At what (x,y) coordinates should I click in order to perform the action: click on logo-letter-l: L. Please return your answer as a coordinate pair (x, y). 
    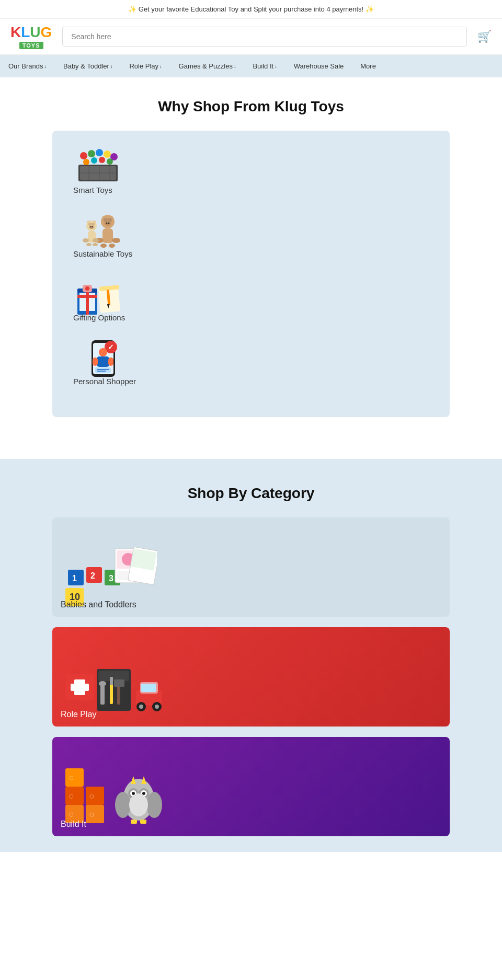
    Looking at the image, I should click on (25, 32).